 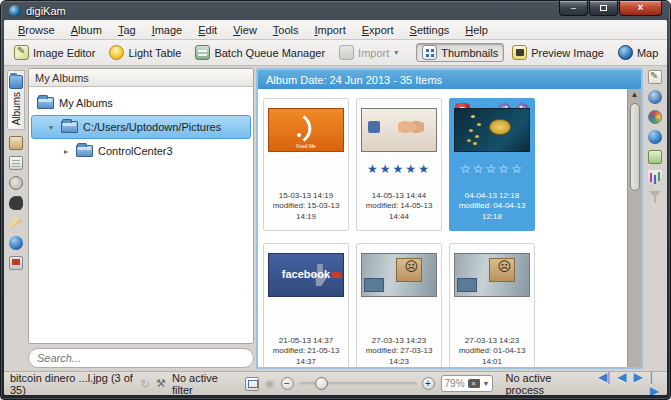 I want to click on maximize-icon, so click(x=604, y=8).